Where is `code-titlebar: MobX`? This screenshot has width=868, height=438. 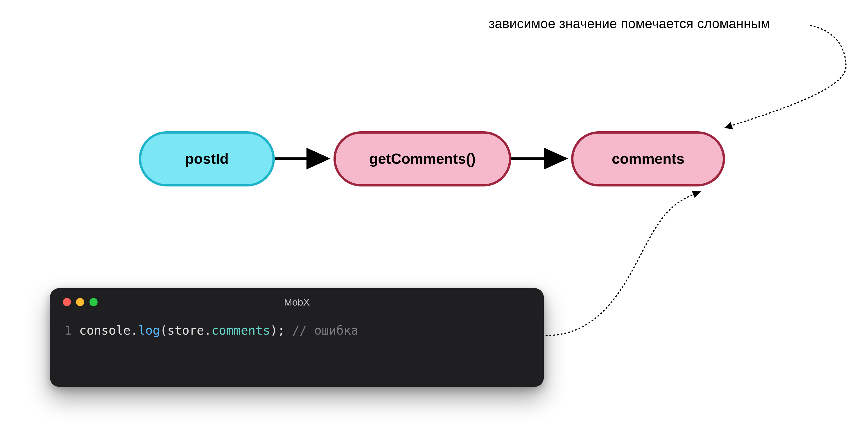 code-titlebar: MobX is located at coordinates (297, 302).